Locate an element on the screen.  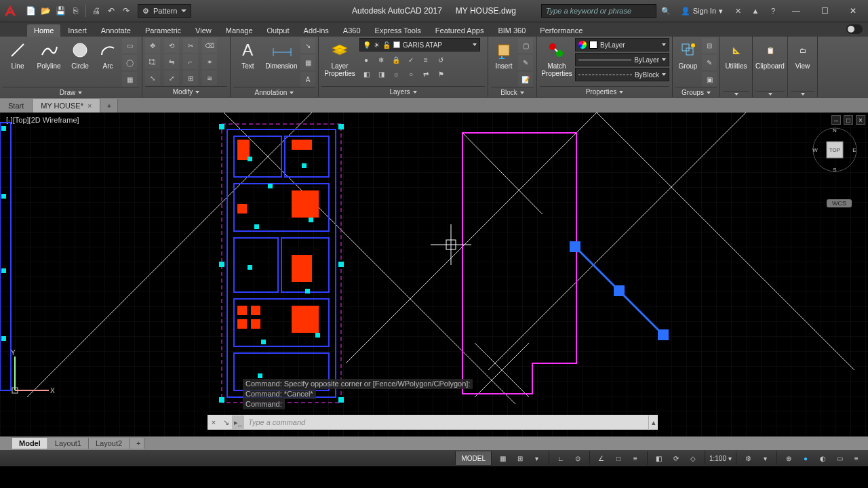
help-icon: ? is located at coordinates (773, 11).